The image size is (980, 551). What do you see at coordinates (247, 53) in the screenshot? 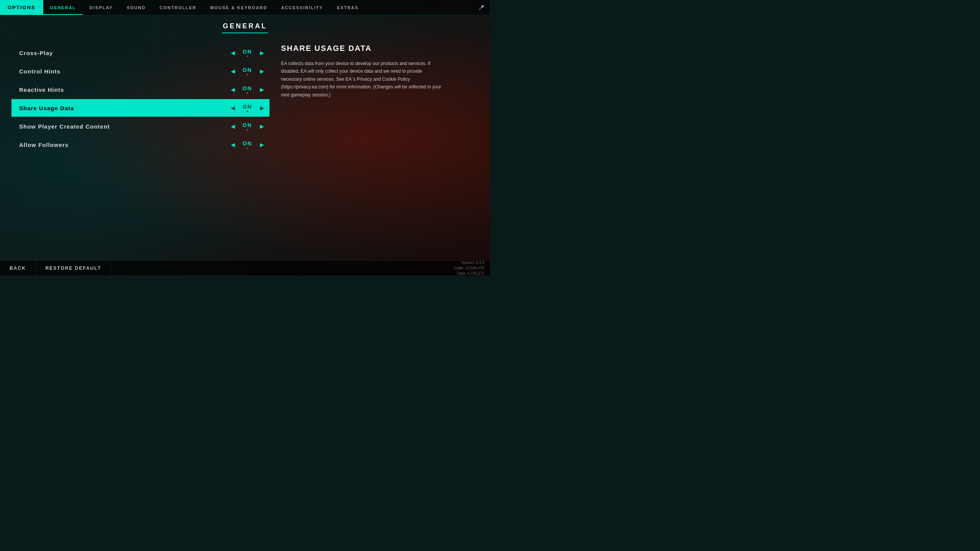
I see `cross-play-value-display: ON` at bounding box center [247, 53].